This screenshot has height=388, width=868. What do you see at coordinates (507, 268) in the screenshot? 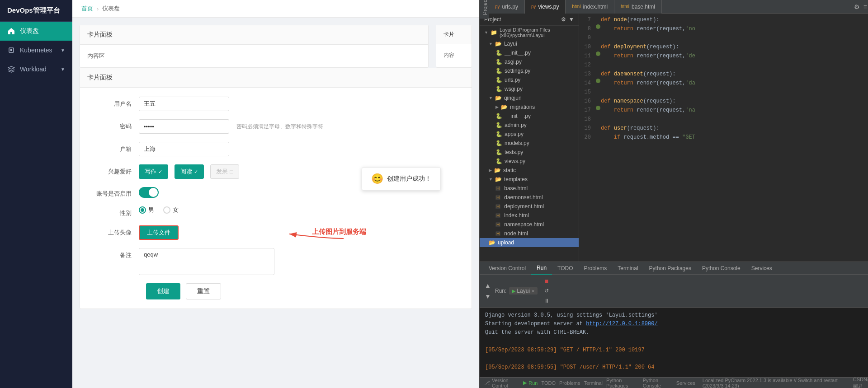
I see `tab-version-control: Version Control` at bounding box center [507, 268].